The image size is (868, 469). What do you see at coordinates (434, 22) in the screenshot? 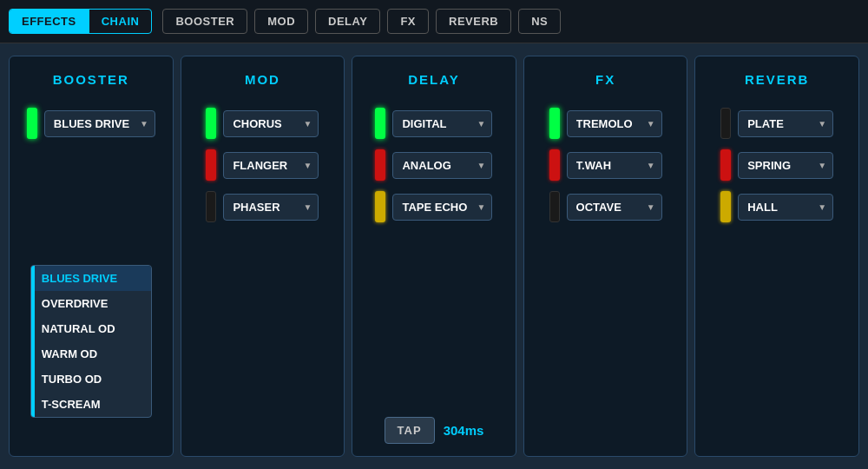
I see `top-navigation: efFects CHAIN BOOSTER MOD DELAY FX REVER…` at bounding box center [434, 22].